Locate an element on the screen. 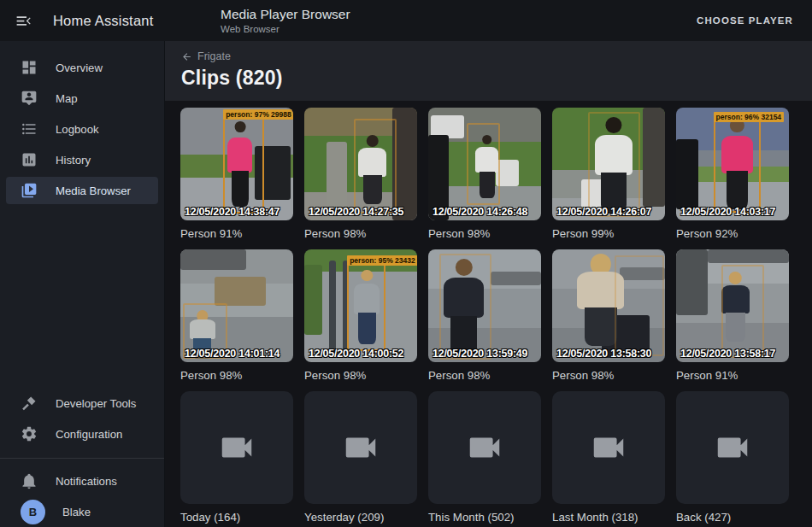  breadcrumb: Frigate is located at coordinates (206, 56).